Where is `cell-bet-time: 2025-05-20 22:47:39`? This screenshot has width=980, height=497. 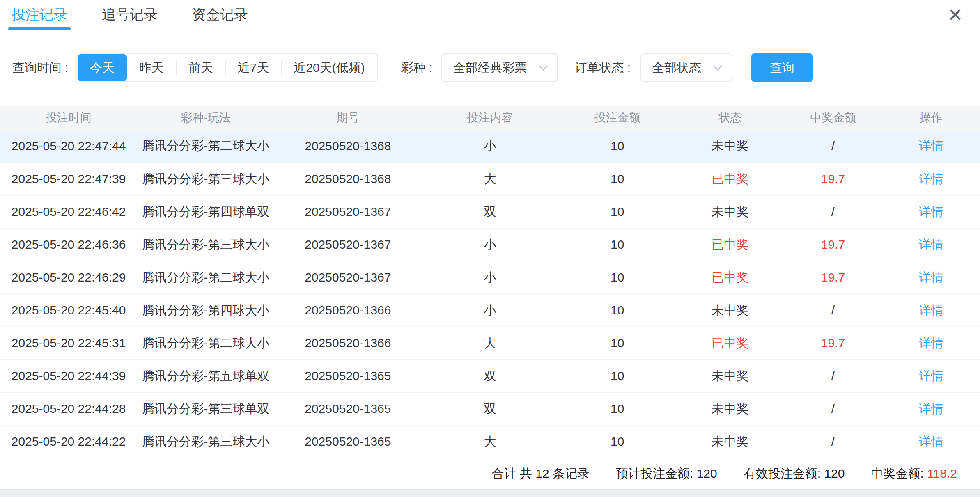 cell-bet-time: 2025-05-20 22:47:39 is located at coordinates (69, 179).